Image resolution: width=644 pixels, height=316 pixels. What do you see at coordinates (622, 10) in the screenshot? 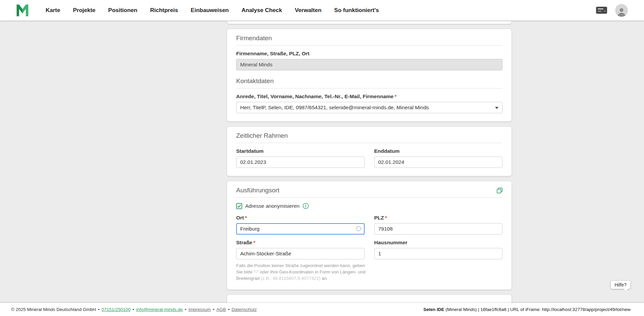
I see `user-avatar-icon` at bounding box center [622, 10].